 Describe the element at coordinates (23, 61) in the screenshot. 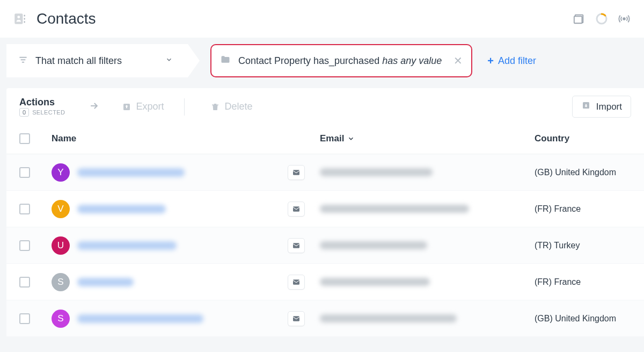

I see `filter-funnel-icon` at that location.